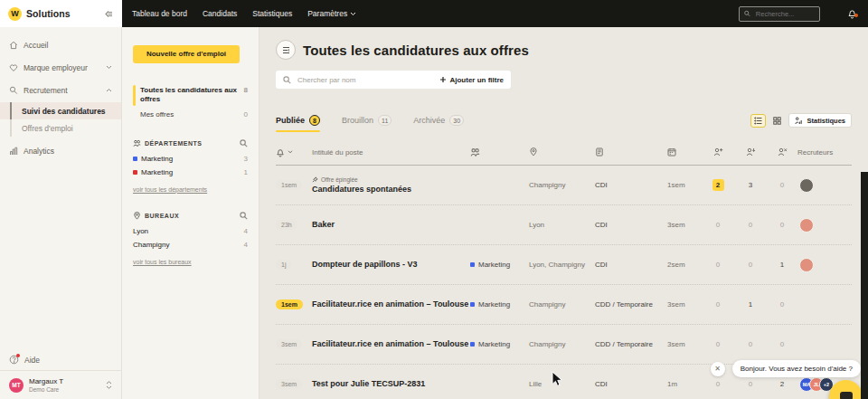  What do you see at coordinates (61, 67) in the screenshot?
I see `sidebar-item-marque-employeur: Marque employeur` at bounding box center [61, 67].